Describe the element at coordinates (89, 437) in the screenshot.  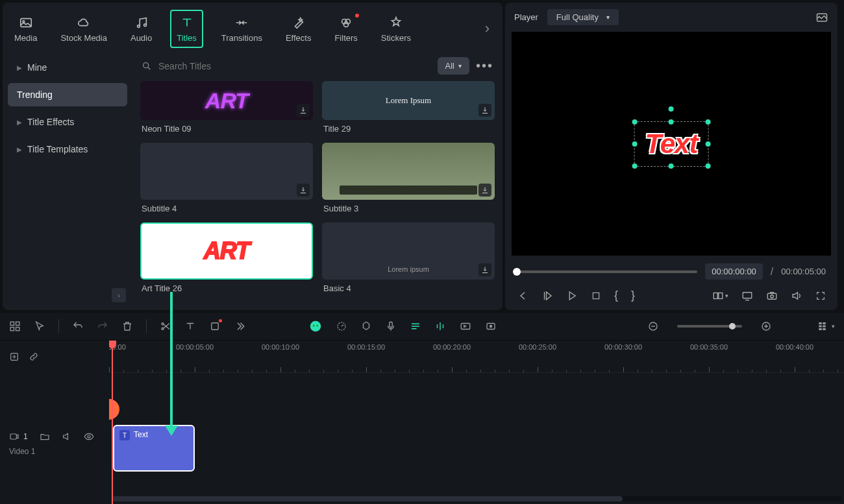
I see `visibility-button` at that location.